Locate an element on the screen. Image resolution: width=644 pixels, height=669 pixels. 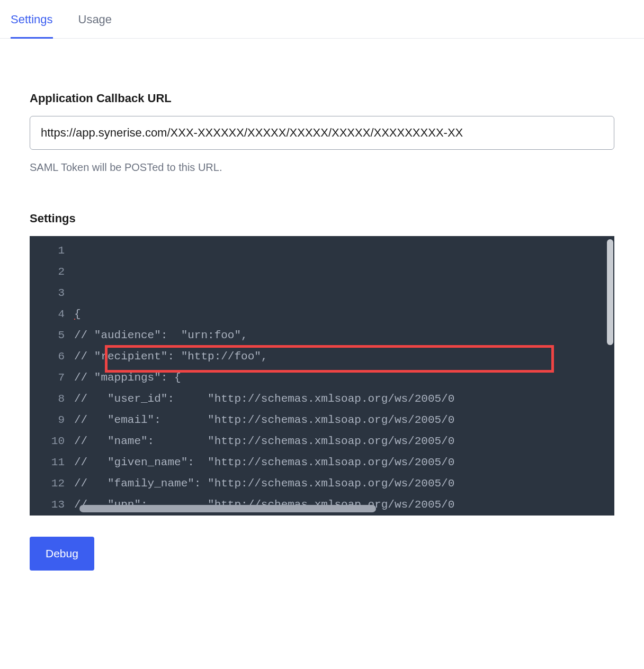
tab-usage: Usage is located at coordinates (95, 19).